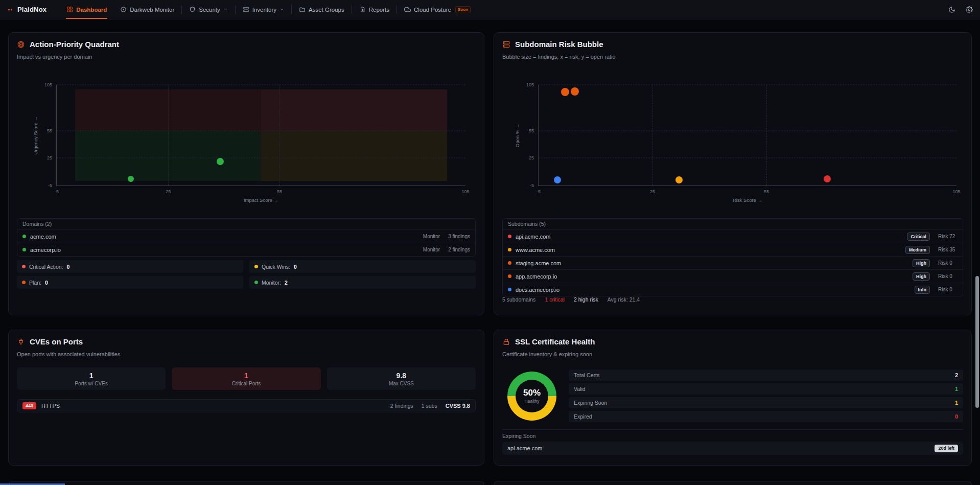 This screenshot has width=980, height=485. I want to click on x-tick-label: 25, so click(652, 192).